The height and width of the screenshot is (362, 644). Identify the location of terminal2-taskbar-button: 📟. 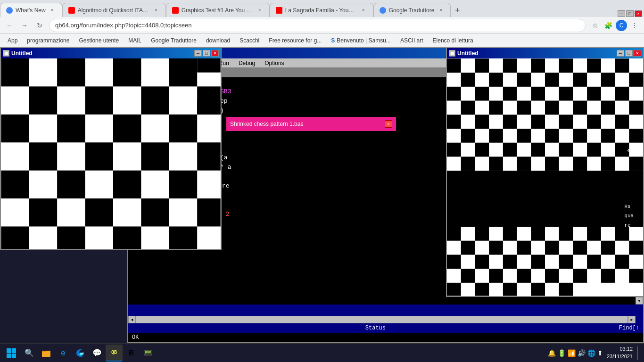
(148, 353).